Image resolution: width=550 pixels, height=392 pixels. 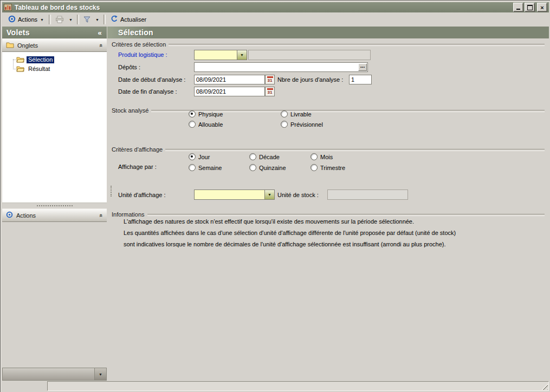 What do you see at coordinates (91, 19) in the screenshot?
I see `filter-split-button: ▼` at bounding box center [91, 19].